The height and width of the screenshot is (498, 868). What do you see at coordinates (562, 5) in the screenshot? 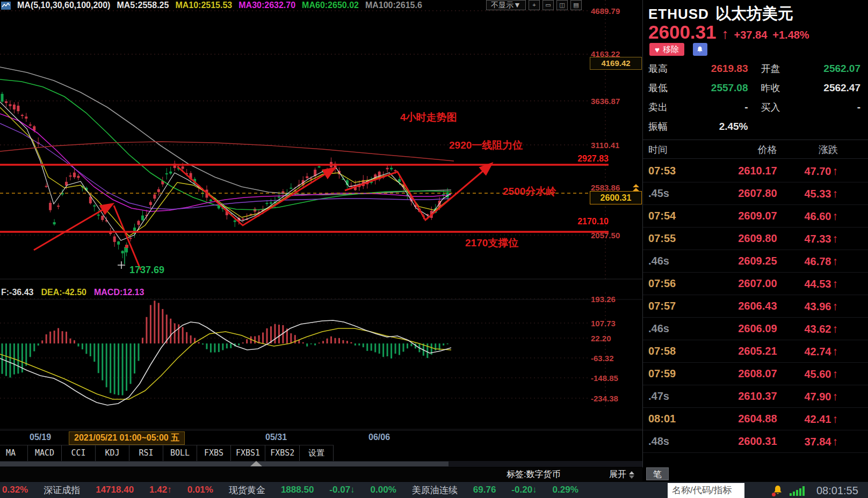
I see `split-view-icon: ◫` at bounding box center [562, 5].